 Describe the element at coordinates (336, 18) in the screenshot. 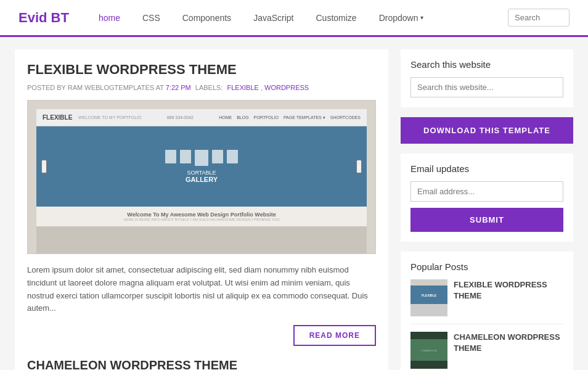

I see `nav-item-customize: Customize` at that location.